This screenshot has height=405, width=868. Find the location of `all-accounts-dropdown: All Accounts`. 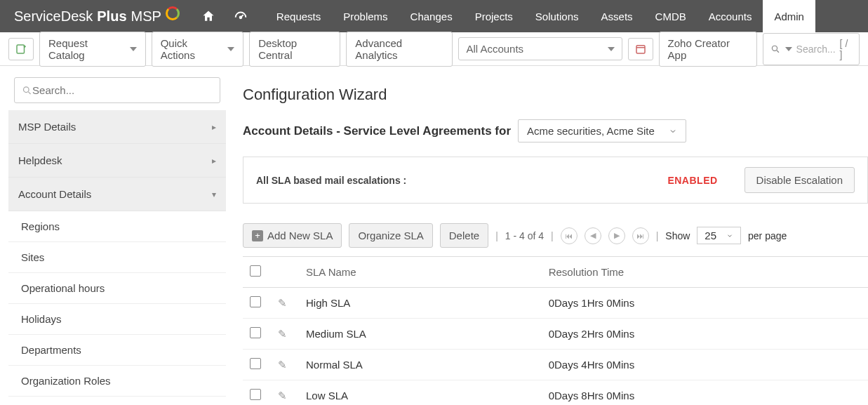

all-accounts-dropdown: All Accounts is located at coordinates (540, 49).